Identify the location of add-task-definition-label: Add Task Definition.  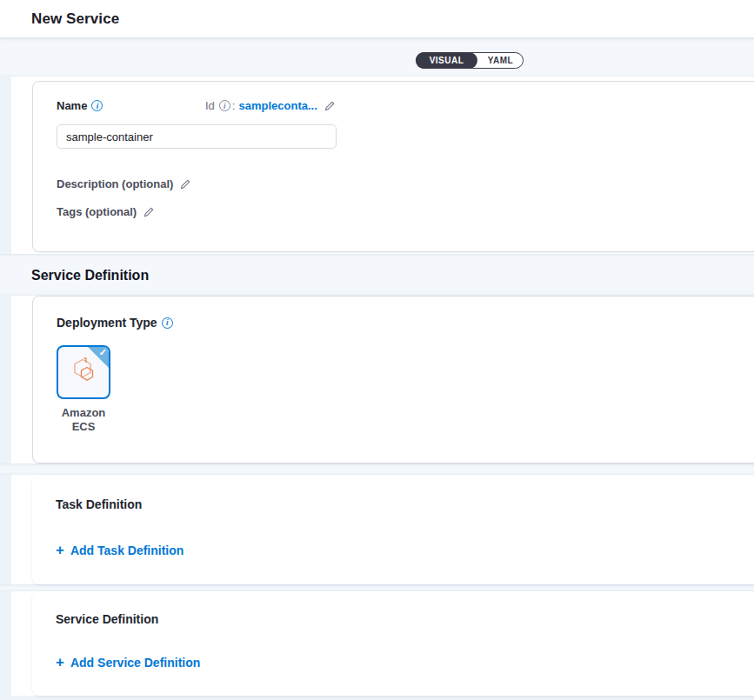
(127, 550).